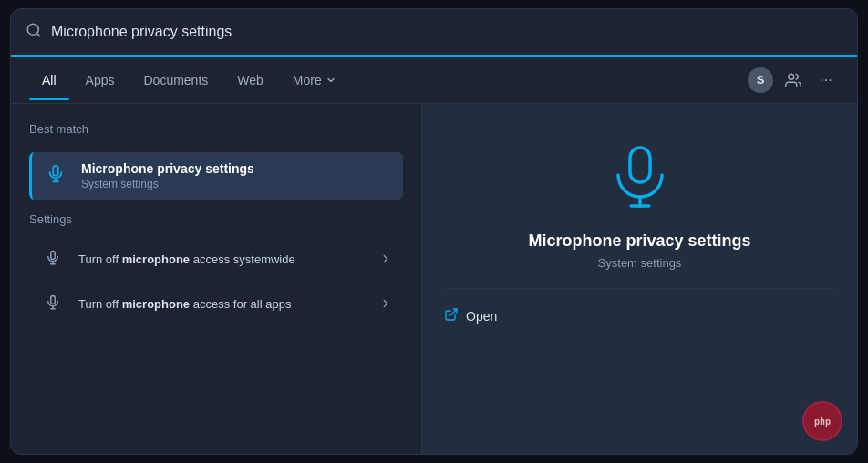 This screenshot has height=463, width=868. What do you see at coordinates (222, 304) in the screenshot?
I see `settings-item-2-text: Turn off microphone access for all apps` at bounding box center [222, 304].